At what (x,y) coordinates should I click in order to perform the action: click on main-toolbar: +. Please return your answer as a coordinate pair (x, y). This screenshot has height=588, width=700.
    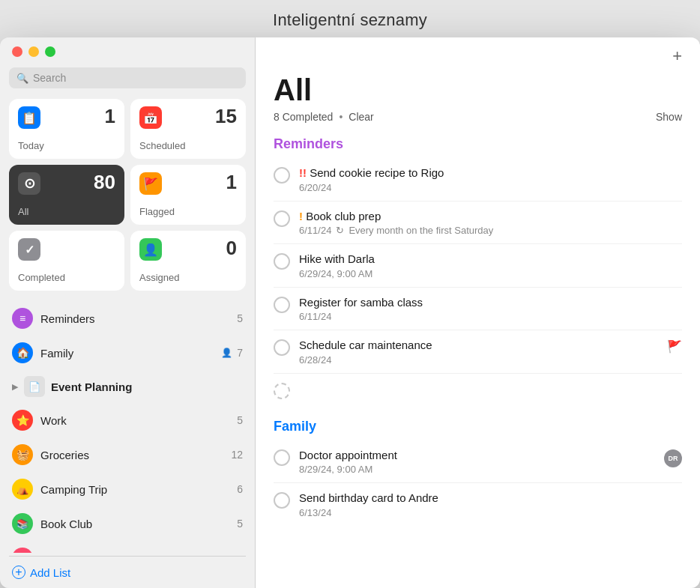
    Looking at the image, I should click on (478, 52).